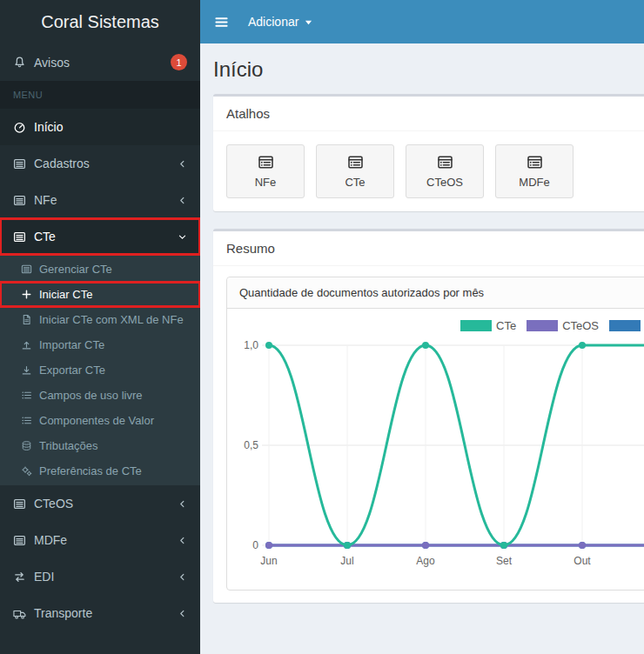 The image size is (644, 654). What do you see at coordinates (179, 63) in the screenshot?
I see `avisos-badge: 1` at bounding box center [179, 63].